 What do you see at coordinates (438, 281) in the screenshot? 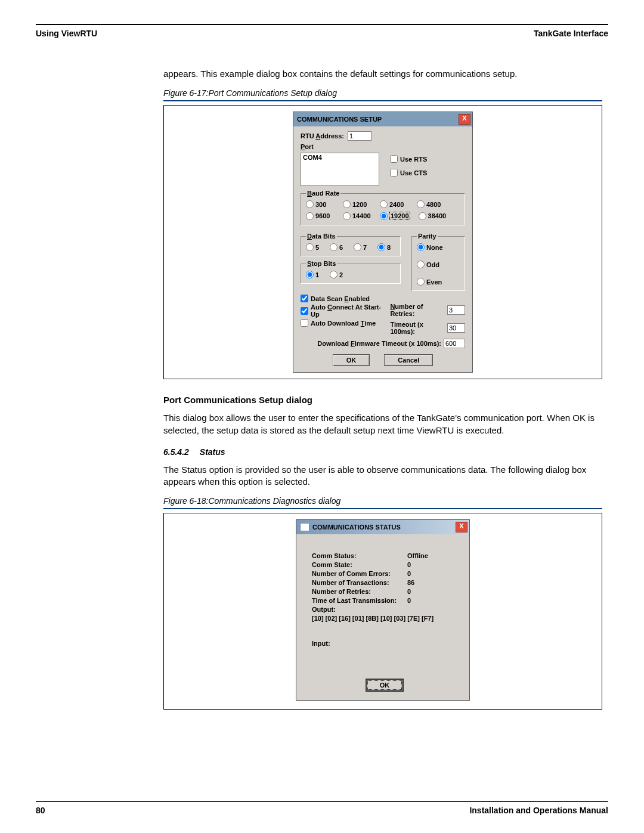
I see `parity-even: Even` at bounding box center [438, 281].